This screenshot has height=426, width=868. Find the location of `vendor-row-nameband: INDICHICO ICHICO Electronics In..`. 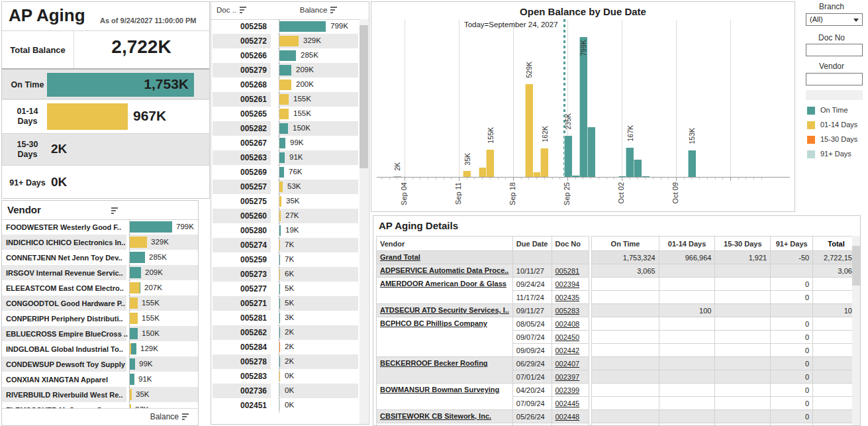

vendor-row-nameband: INDICHICO ICHICO Electronics In.. is located at coordinates (64, 242).